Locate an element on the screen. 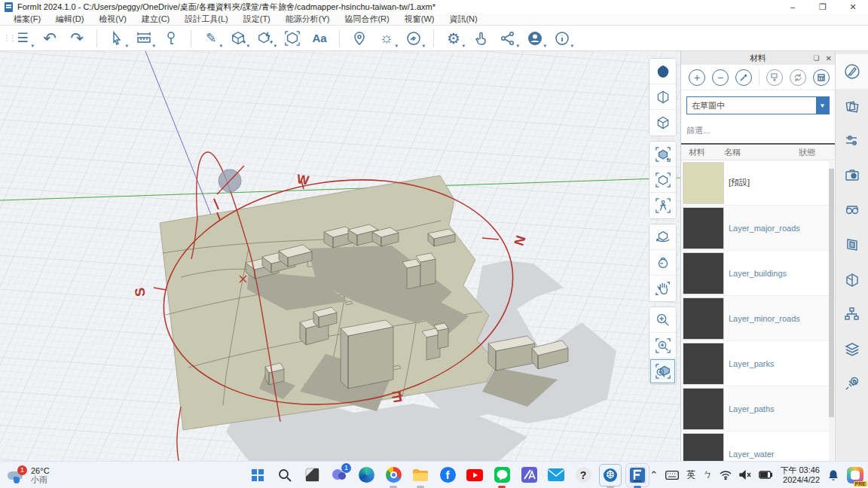 This screenshot has width=868, height=488. materials-scrollbar is located at coordinates (832, 311).